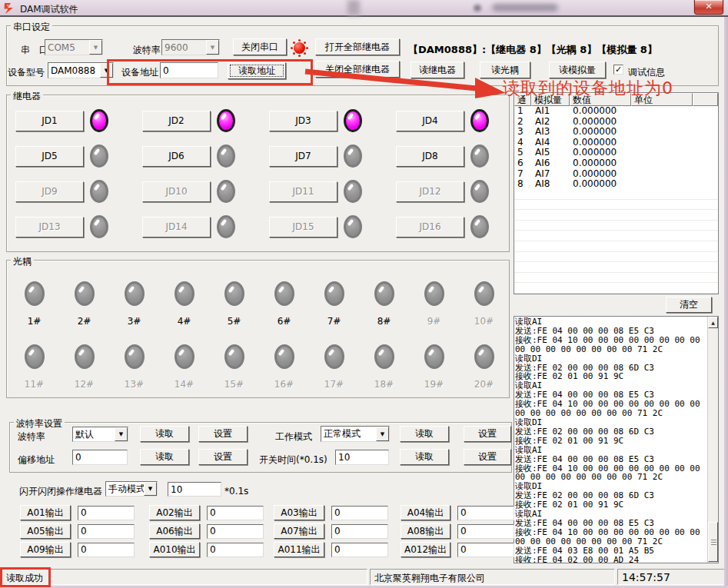 The height and width of the screenshot is (588, 728). Describe the element at coordinates (424, 457) in the screenshot. I see `switch-time-read-button: 读取` at that location.